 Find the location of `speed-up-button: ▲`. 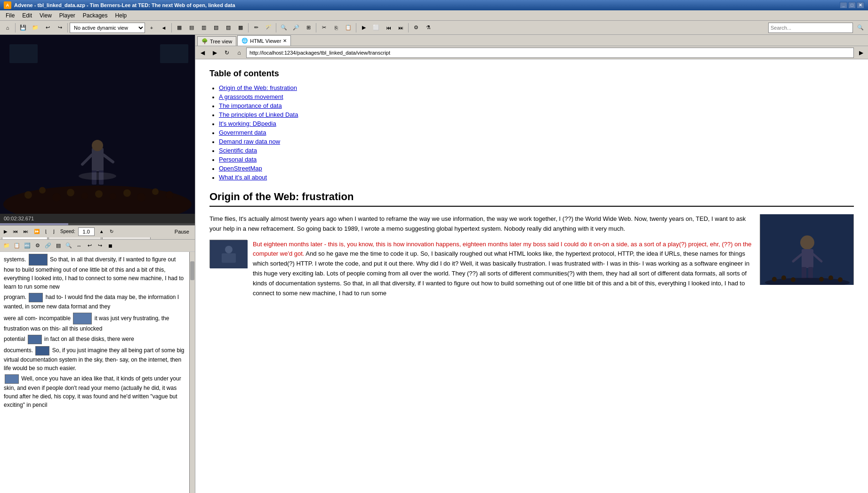

speed-up-button: ▲ is located at coordinates (102, 232).